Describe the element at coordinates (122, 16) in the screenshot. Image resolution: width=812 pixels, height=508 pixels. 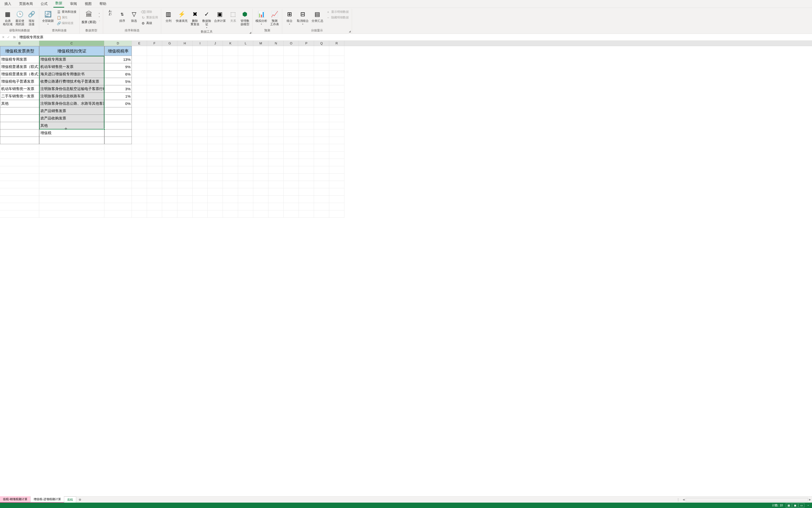
I see `sort-button: ⇅ 排序` at that location.